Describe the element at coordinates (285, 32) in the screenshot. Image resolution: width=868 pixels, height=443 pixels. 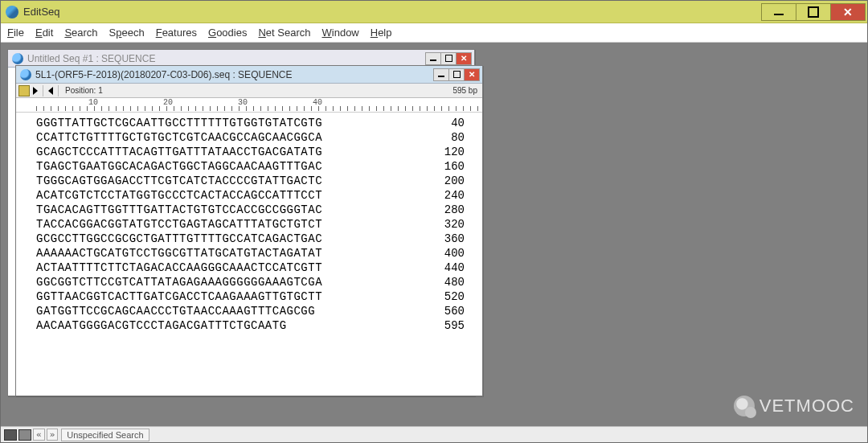
I see `menu-netsearch: Net Search` at that location.